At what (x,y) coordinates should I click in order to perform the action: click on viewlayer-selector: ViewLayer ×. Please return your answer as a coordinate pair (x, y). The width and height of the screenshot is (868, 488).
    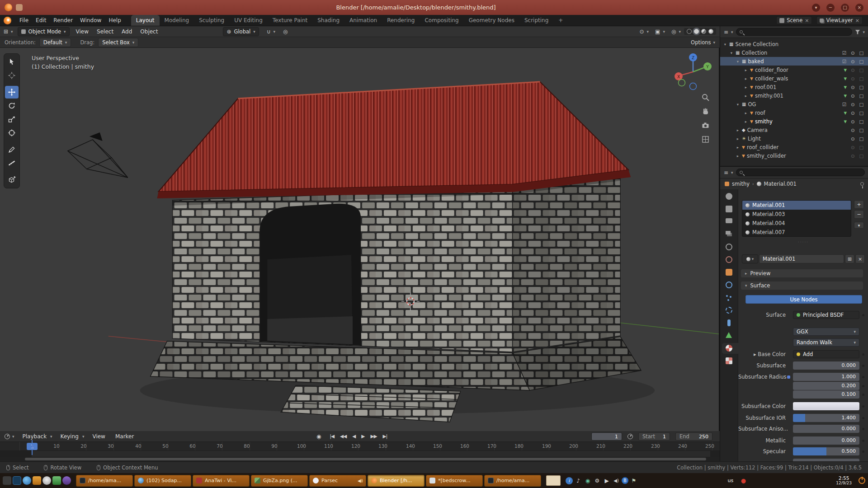
    Looking at the image, I should click on (840, 20).